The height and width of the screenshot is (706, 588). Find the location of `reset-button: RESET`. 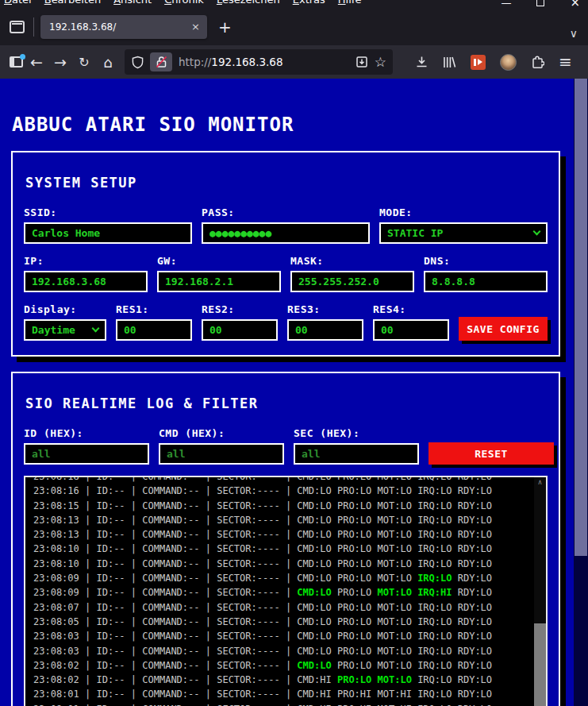

reset-button: RESET is located at coordinates (491, 453).